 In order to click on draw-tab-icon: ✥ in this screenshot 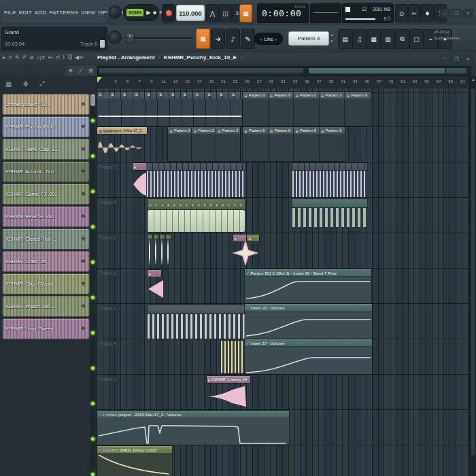, I will do `click(71, 71)`.